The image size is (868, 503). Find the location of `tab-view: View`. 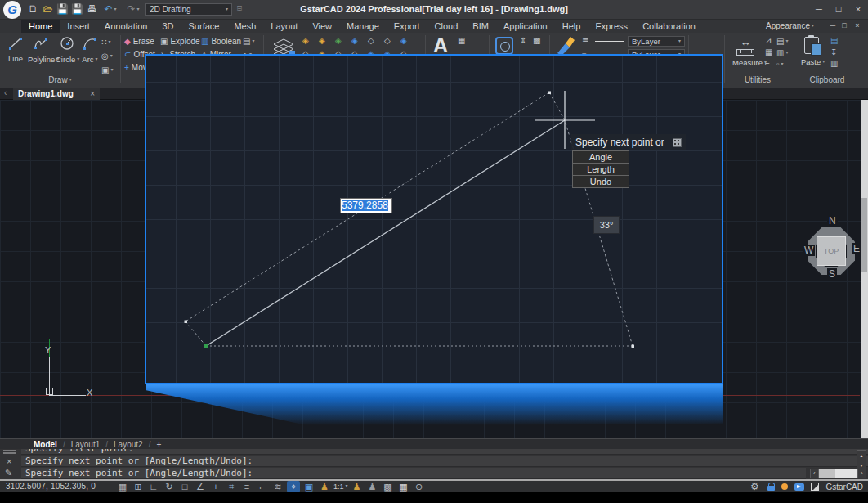

tab-view: View is located at coordinates (322, 26).